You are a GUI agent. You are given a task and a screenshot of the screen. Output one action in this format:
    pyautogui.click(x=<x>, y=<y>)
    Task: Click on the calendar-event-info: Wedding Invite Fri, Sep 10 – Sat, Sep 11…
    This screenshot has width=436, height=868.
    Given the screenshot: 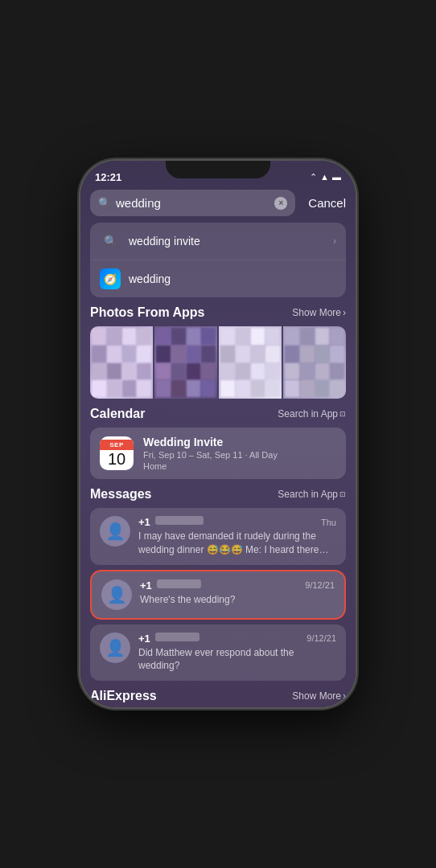 What is the action you would take?
    pyautogui.click(x=240, y=453)
    